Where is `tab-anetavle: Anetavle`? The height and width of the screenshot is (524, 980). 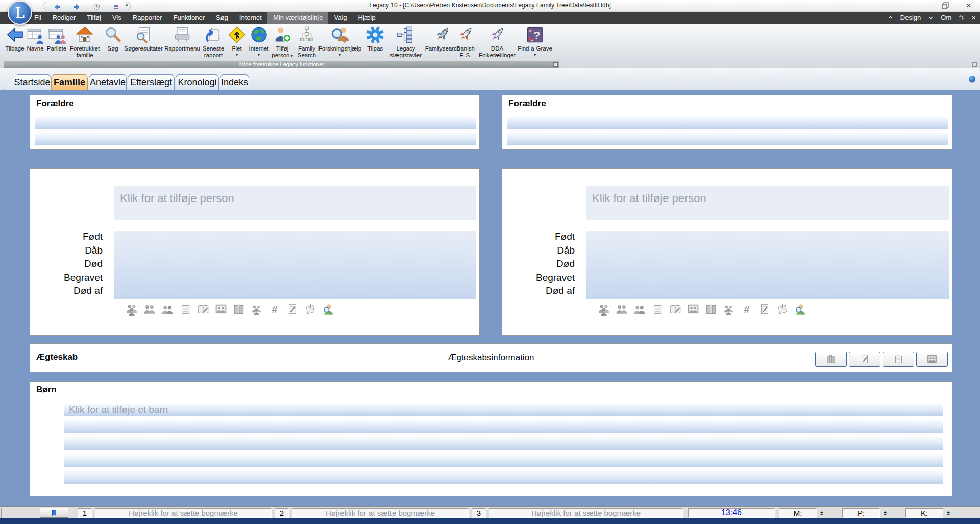 tab-anetavle: Anetavle is located at coordinates (108, 82).